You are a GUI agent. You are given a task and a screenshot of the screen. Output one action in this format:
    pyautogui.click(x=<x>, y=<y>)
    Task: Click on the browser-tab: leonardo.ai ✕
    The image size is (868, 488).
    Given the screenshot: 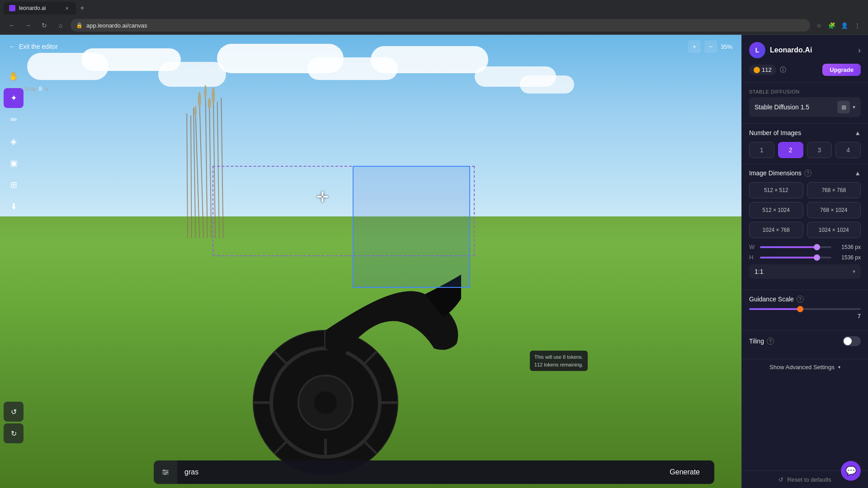 What is the action you would take?
    pyautogui.click(x=40, y=8)
    